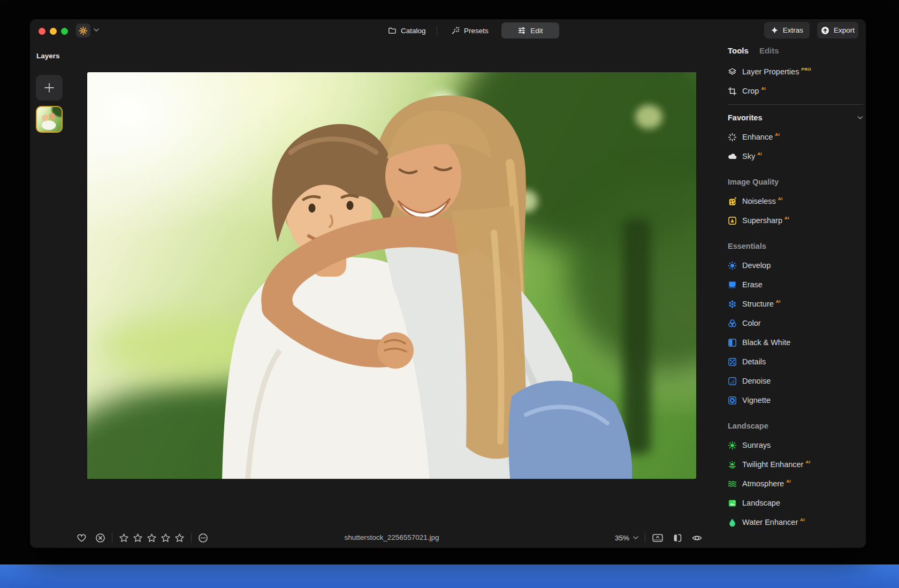 The image size is (899, 588). Describe the element at coordinates (795, 156) in the screenshot. I see `tool-sky: Sky AI` at that location.